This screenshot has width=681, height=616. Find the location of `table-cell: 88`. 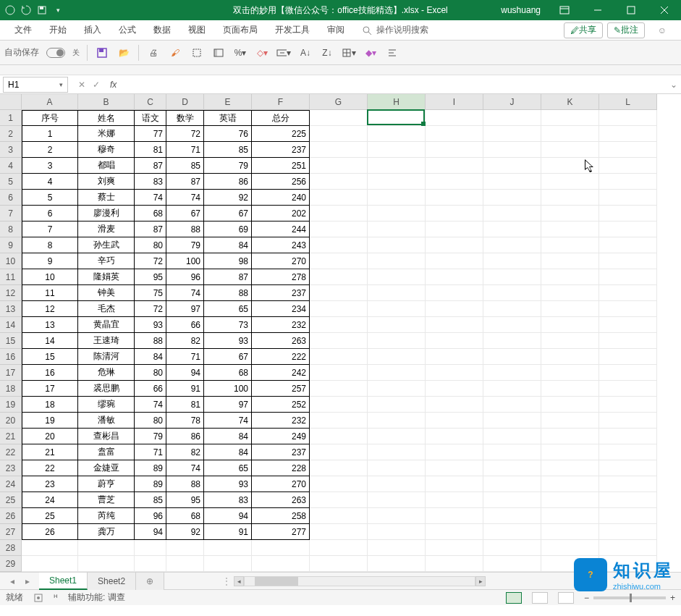

table-cell: 88 is located at coordinates (151, 341).